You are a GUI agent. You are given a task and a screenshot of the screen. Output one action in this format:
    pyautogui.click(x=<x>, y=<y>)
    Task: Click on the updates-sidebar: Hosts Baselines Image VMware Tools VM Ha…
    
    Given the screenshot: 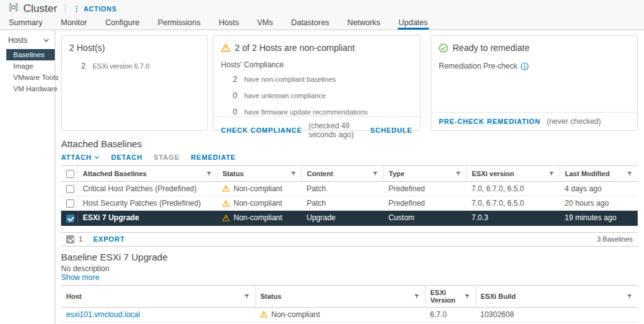 What is the action you would take?
    pyautogui.click(x=28, y=177)
    